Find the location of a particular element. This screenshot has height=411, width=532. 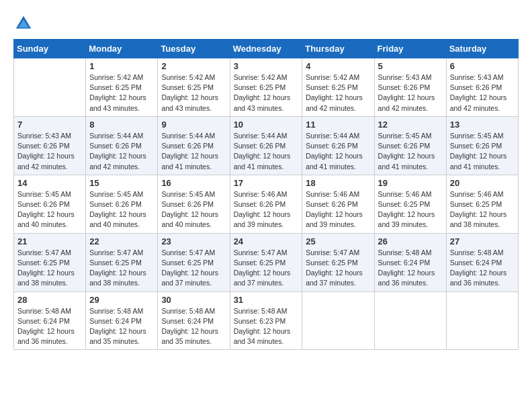

day-header-friday: Friday is located at coordinates (410, 49).